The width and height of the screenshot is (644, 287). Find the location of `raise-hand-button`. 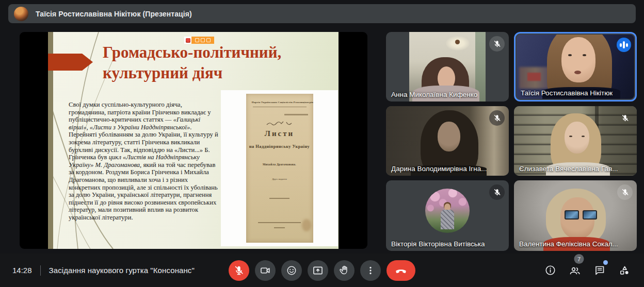

raise-hand-button is located at coordinates (344, 271).